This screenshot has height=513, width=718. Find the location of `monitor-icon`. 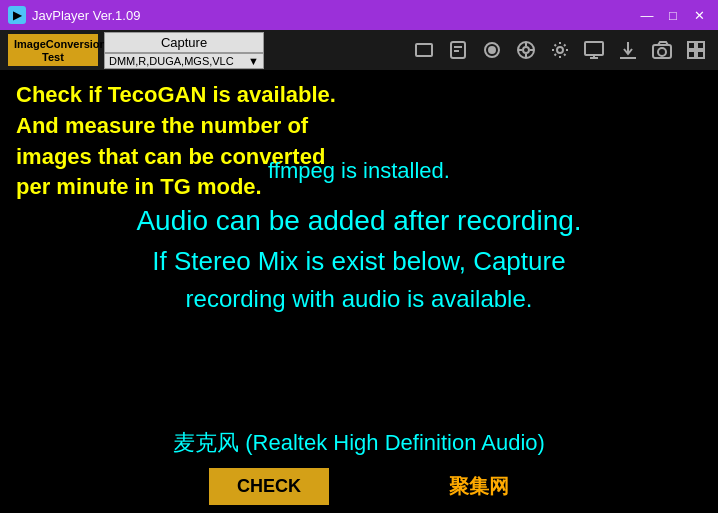

monitor-icon is located at coordinates (594, 50).